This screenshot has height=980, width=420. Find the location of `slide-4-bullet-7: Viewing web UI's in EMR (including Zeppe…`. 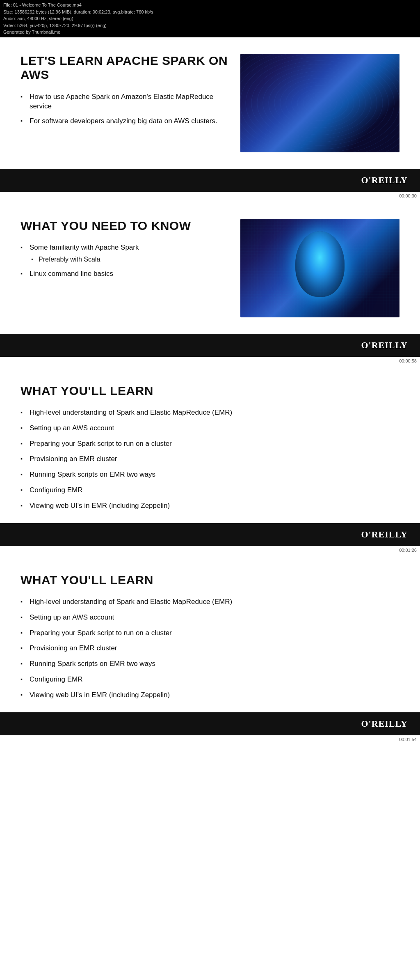

slide-4-bullet-7: Viewing web UI's in EMR (including Zeppe… is located at coordinates (210, 695).